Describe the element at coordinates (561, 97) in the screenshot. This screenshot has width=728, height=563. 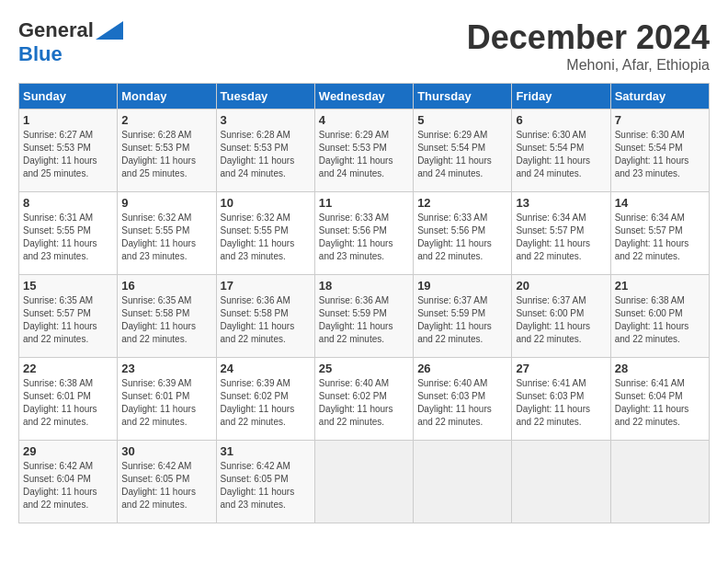
I see `col-friday: Friday` at that location.